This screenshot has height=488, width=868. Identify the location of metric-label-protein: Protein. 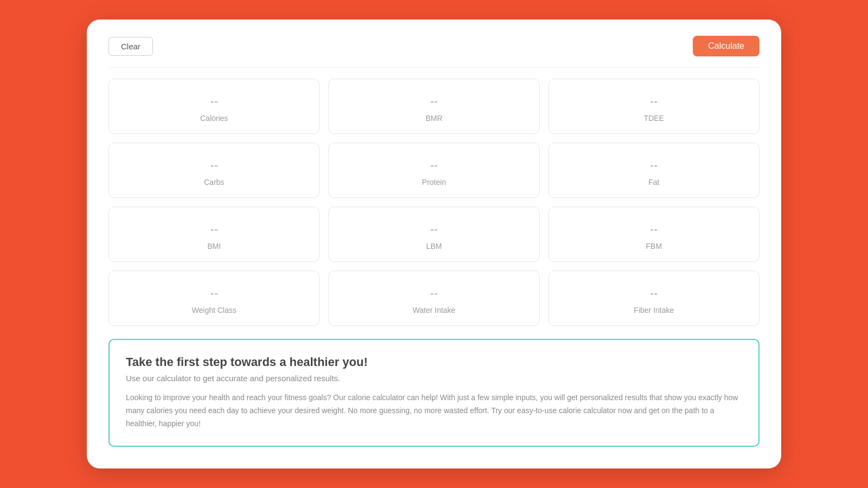
(434, 182).